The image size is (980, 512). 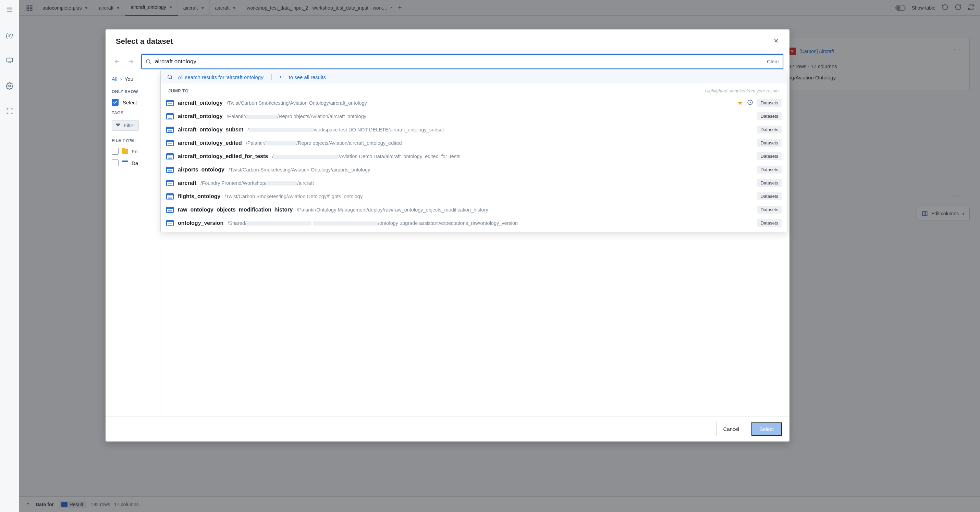 I want to click on suggestion-row: aircraft_ontology/Palantir//Repro object…, so click(x=474, y=116).